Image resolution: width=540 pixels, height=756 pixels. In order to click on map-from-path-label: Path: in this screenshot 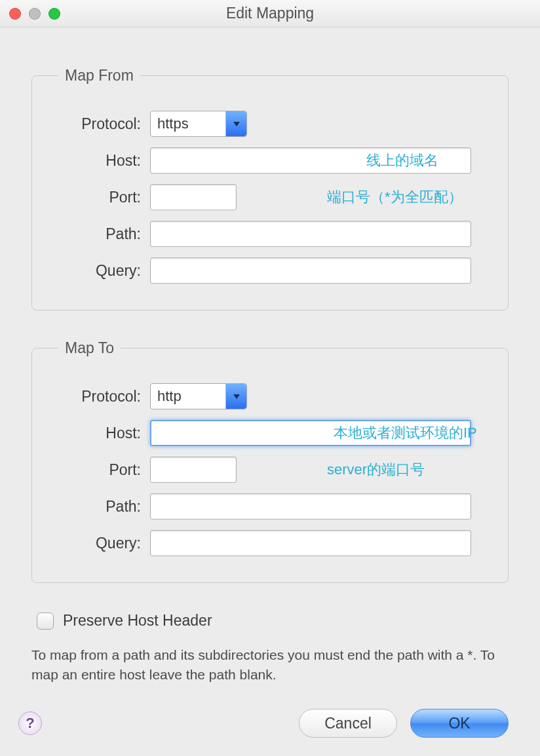, I will do `click(101, 235)`.